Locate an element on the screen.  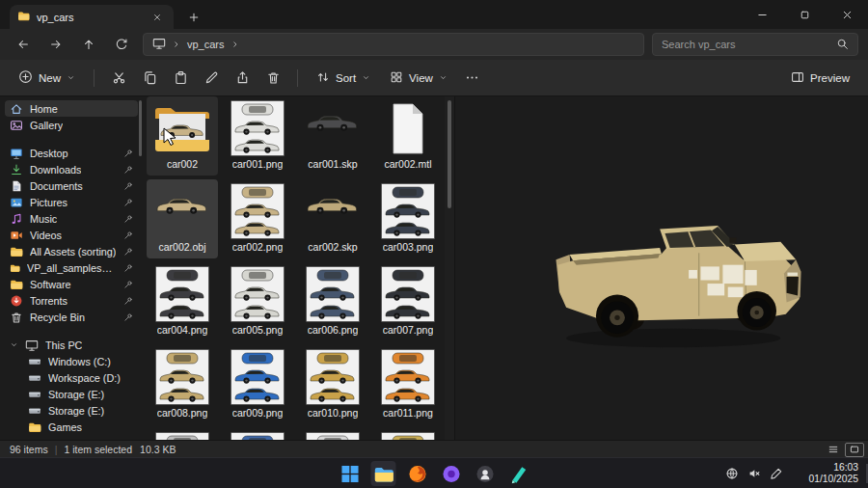
file-car002: car002 is located at coordinates (182, 136).